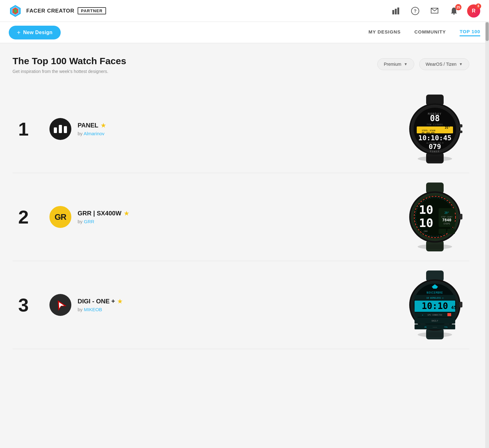 The image size is (489, 448). Describe the element at coordinates (447, 128) in the screenshot. I see `svg-text: 25°` at that location.